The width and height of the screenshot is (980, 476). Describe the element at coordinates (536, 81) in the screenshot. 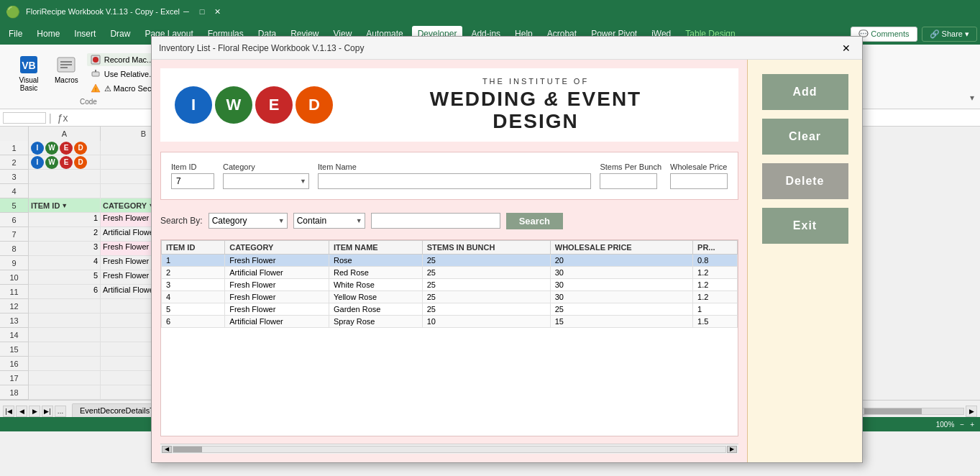

I see `iwed-subtitle: THE INSTITUTE OF` at that location.